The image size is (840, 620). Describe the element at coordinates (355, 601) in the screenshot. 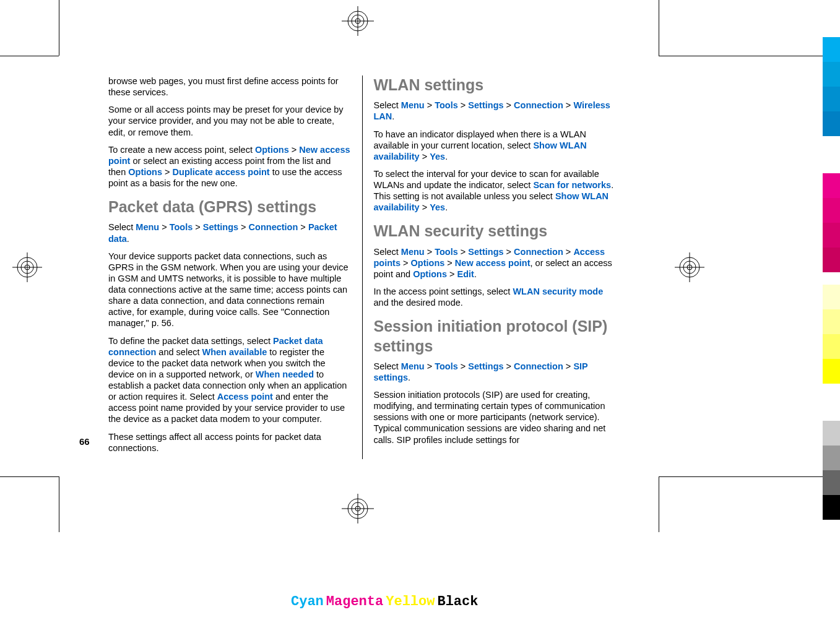

I see `color-label-magenta: Magenta` at that location.